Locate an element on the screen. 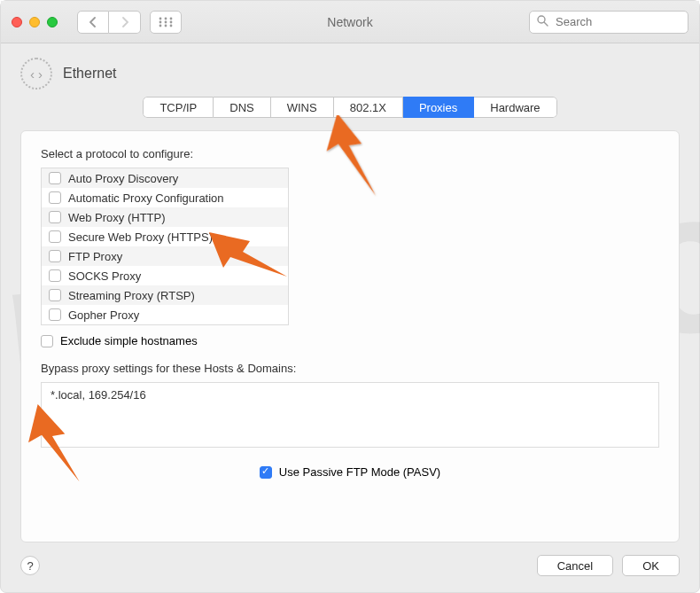 The width and height of the screenshot is (700, 593). search-icon is located at coordinates (542, 22).